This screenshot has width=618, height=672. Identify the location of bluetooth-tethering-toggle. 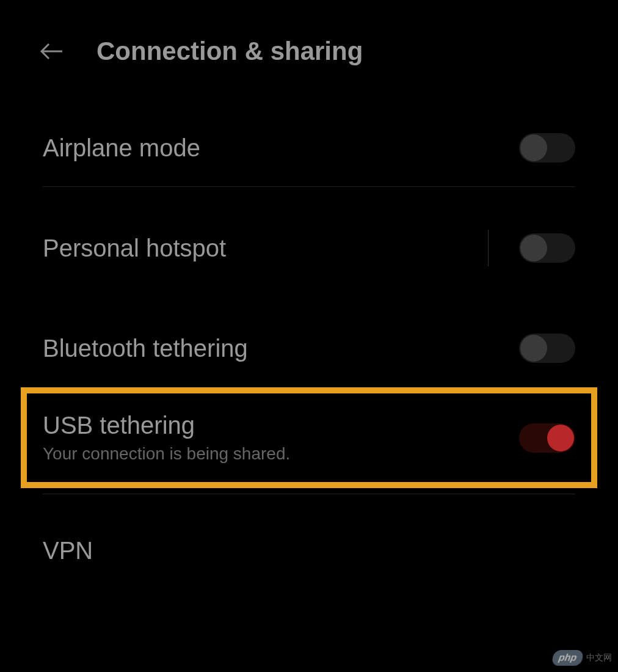
(547, 348).